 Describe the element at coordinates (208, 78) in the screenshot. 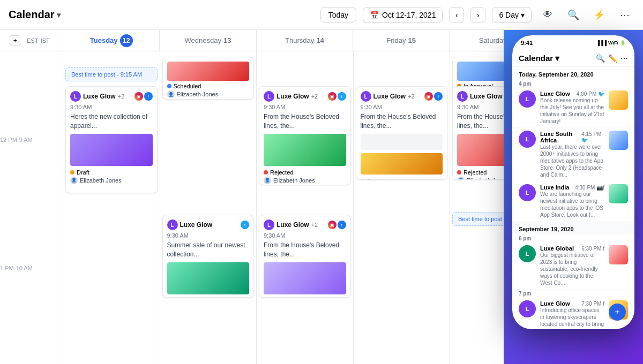

I see `event-card-wed-top: Scheduled 👤 Elizabeth Jones` at that location.